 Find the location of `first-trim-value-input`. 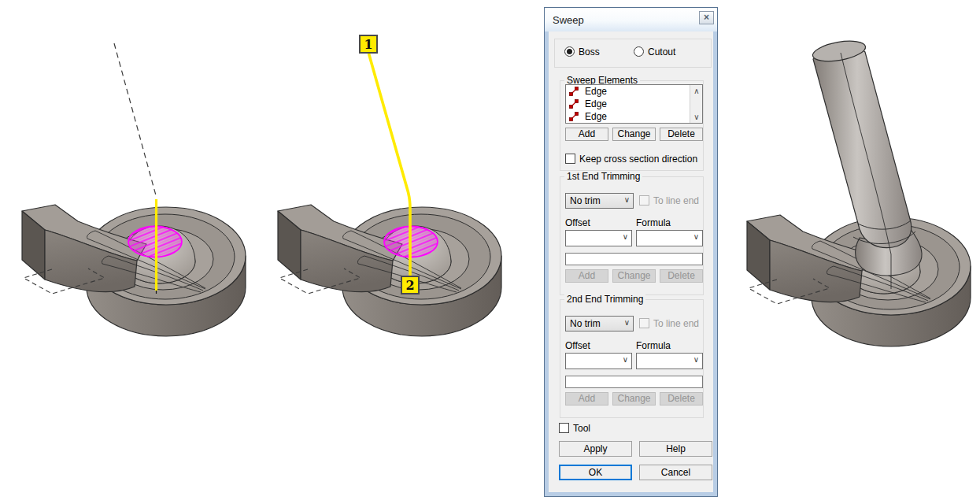

first-trim-value-input is located at coordinates (634, 259).